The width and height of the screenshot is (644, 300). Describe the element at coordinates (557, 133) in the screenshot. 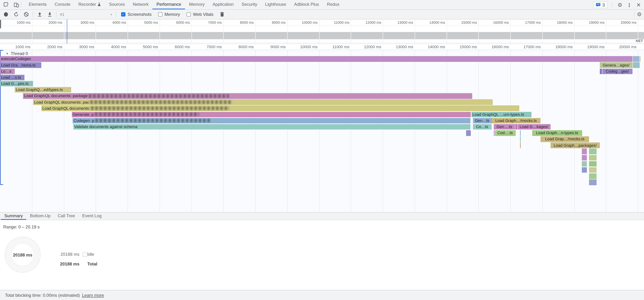

I see `flame-bar: Load Graph…n-types.ts` at that location.